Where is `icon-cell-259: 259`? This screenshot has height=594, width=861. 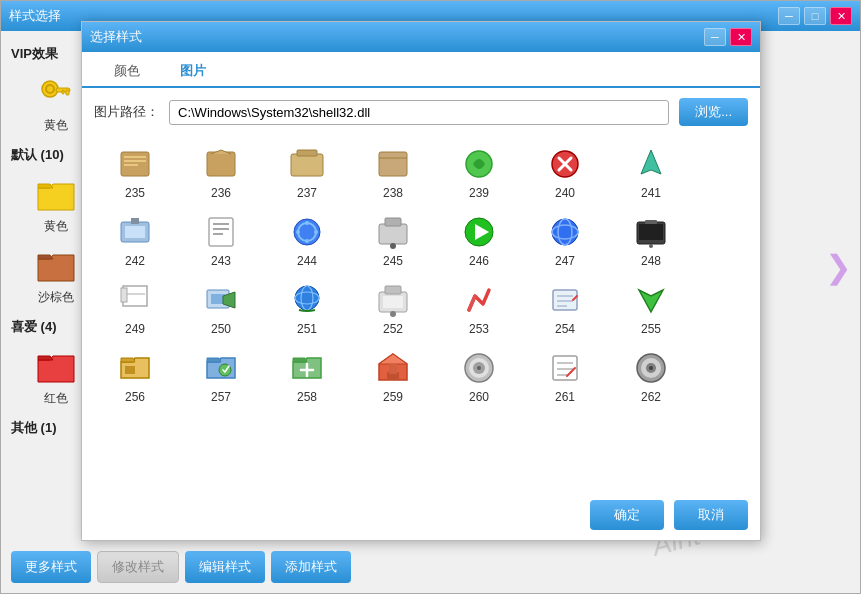
icon-cell-259: 259 is located at coordinates (393, 376).